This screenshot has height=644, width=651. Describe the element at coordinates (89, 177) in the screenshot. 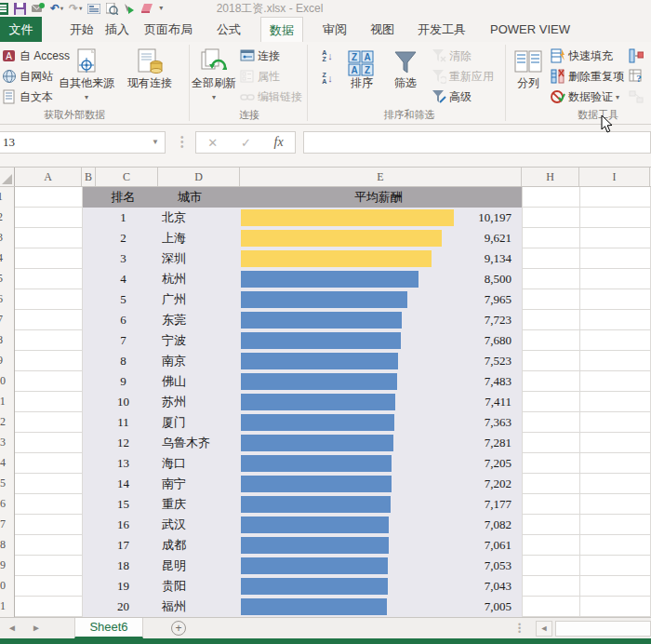

I see `column-header-B: B` at that location.